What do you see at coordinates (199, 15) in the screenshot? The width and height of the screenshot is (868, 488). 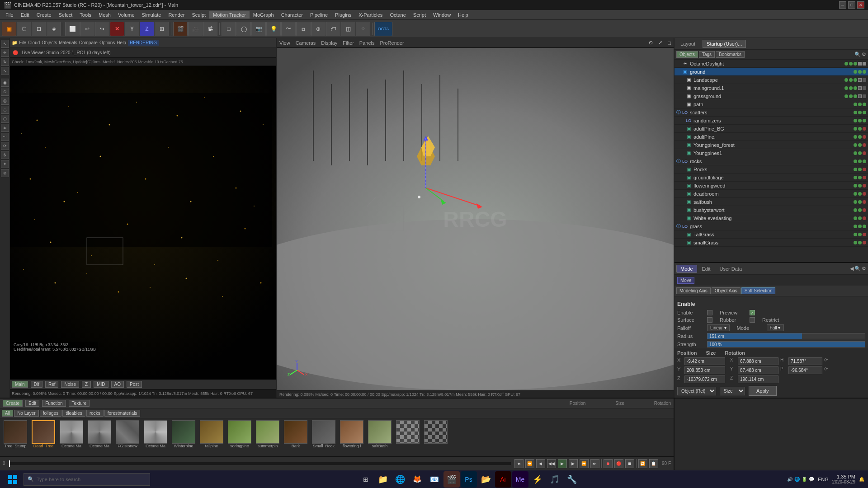 I see `menu-sculpt: Sculpt` at bounding box center [199, 15].